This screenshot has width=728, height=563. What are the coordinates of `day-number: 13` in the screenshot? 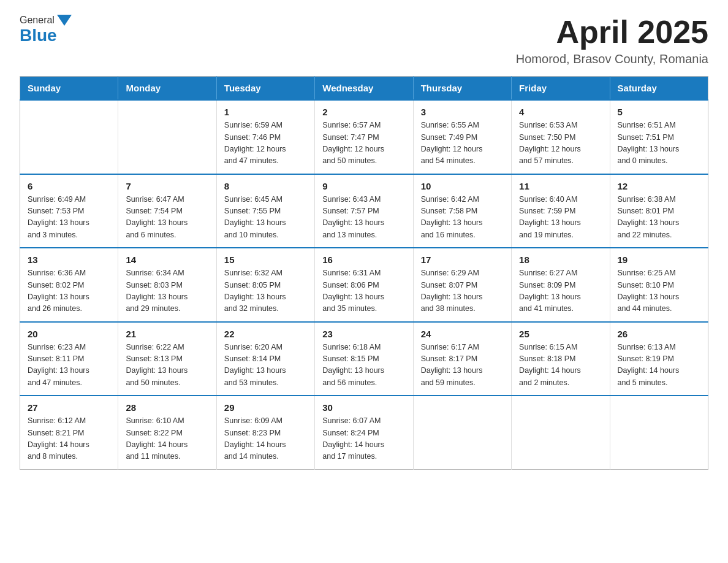 It's located at (69, 260).